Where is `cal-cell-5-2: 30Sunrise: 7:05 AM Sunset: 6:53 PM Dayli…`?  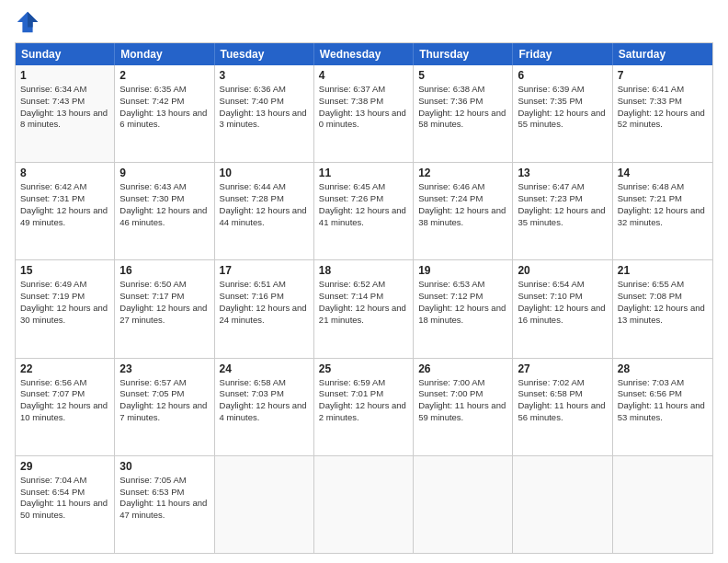
cal-cell-5-2: 30Sunrise: 7:05 AM Sunset: 6:53 PM Dayli… is located at coordinates (165, 504).